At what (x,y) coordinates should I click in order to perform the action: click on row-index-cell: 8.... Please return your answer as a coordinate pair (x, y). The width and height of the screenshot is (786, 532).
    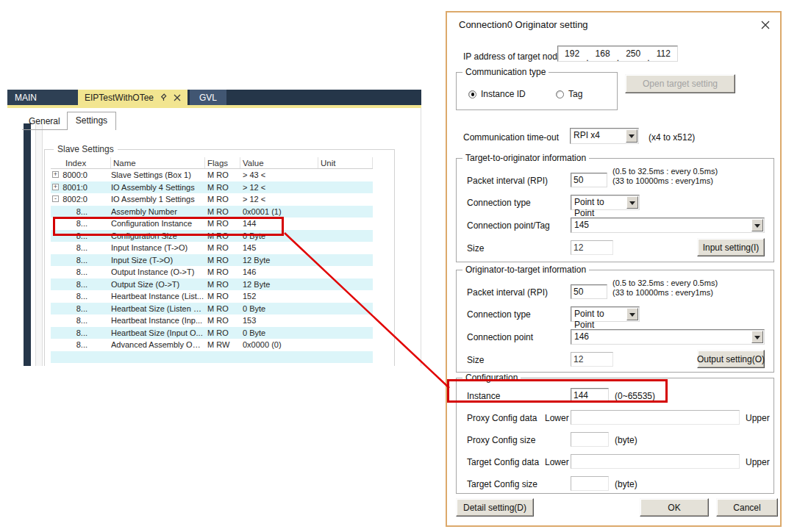
    Looking at the image, I should click on (81, 334).